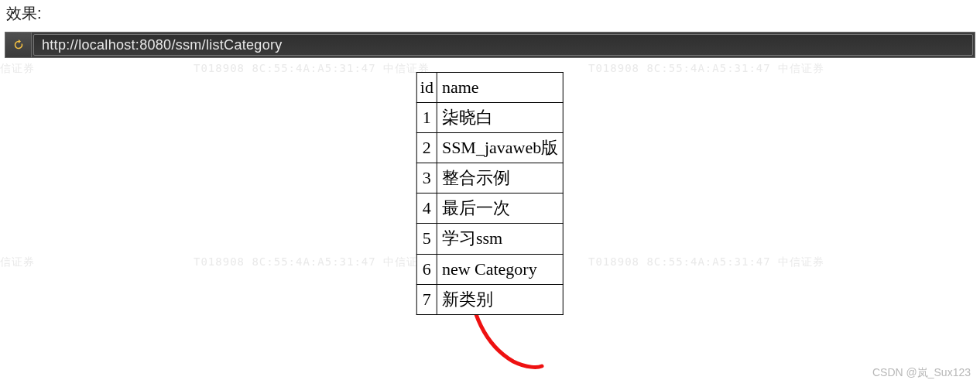 The image size is (980, 387). I want to click on refresh-button, so click(19, 45).